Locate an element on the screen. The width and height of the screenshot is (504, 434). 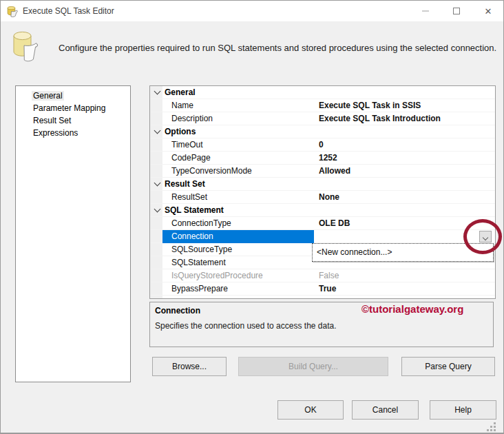
property-value: Execute SQL Task Introduction is located at coordinates (405, 118).